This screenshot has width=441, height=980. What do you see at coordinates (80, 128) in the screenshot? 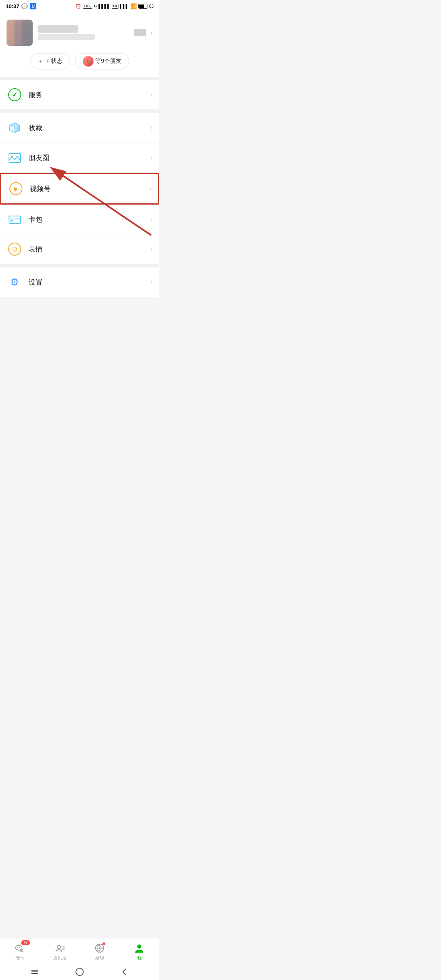
I see `menu-item-collection: 收藏 ›` at bounding box center [80, 128].